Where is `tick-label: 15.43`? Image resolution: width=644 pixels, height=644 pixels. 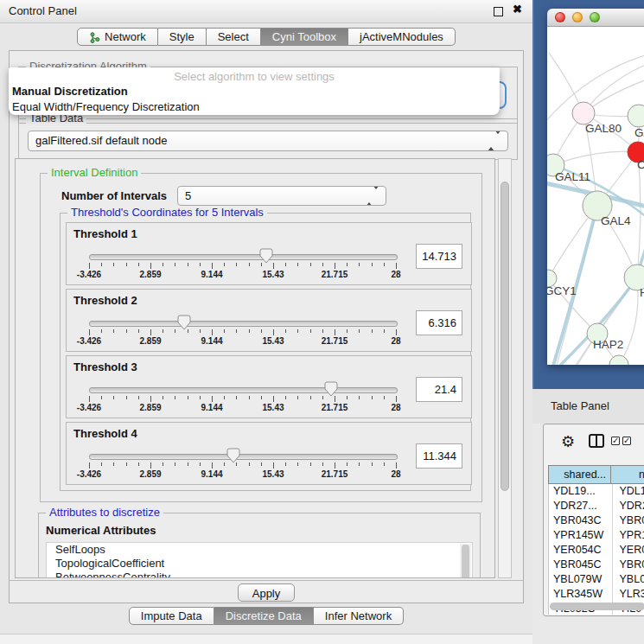
tick-label: 15.43 is located at coordinates (273, 341).